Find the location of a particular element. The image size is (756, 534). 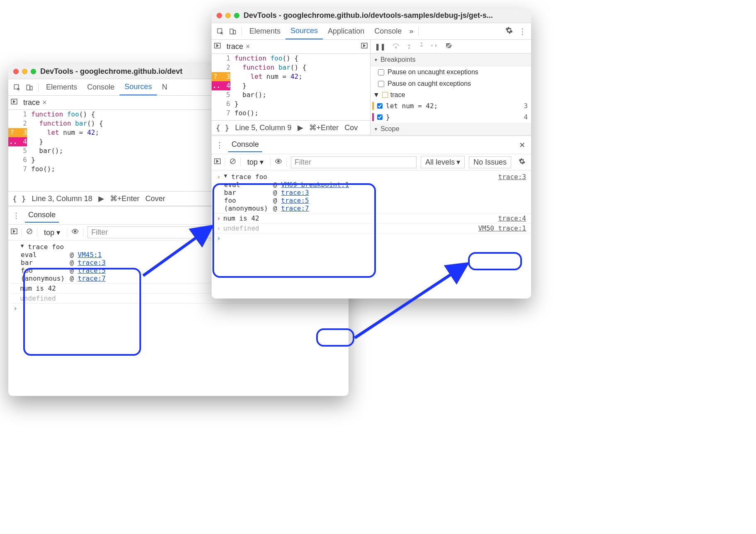

console-settings-icon is located at coordinates (522, 163).